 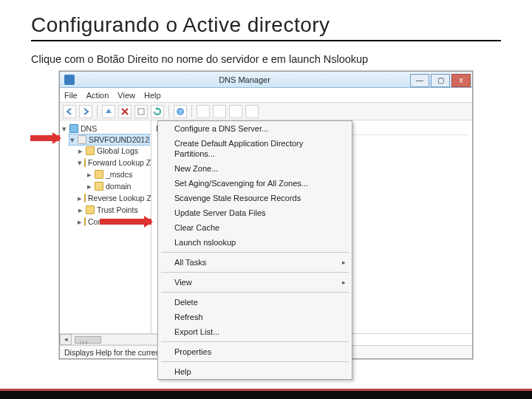 I want to click on menu-view: View, so click(x=126, y=95).